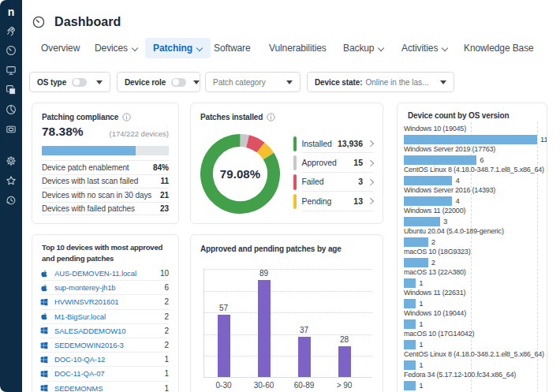 The image size is (560, 392). I want to click on legend-item-installed: Installed 13,936, so click(334, 144).